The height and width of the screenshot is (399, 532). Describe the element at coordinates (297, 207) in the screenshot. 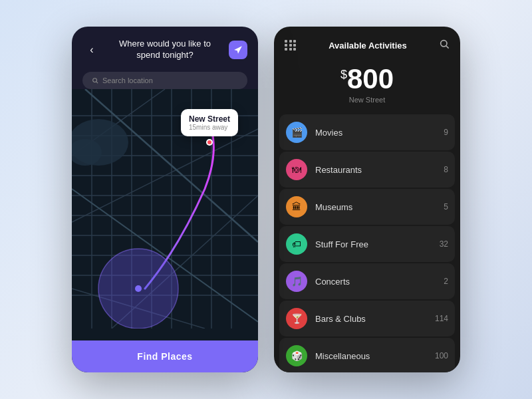

I see `activity-icon: 🏛` at that location.